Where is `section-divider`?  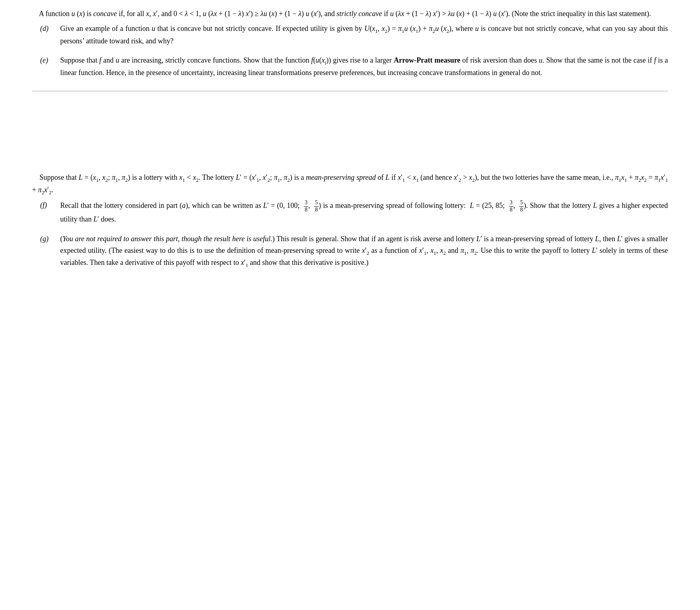
section-divider is located at coordinates (350, 91).